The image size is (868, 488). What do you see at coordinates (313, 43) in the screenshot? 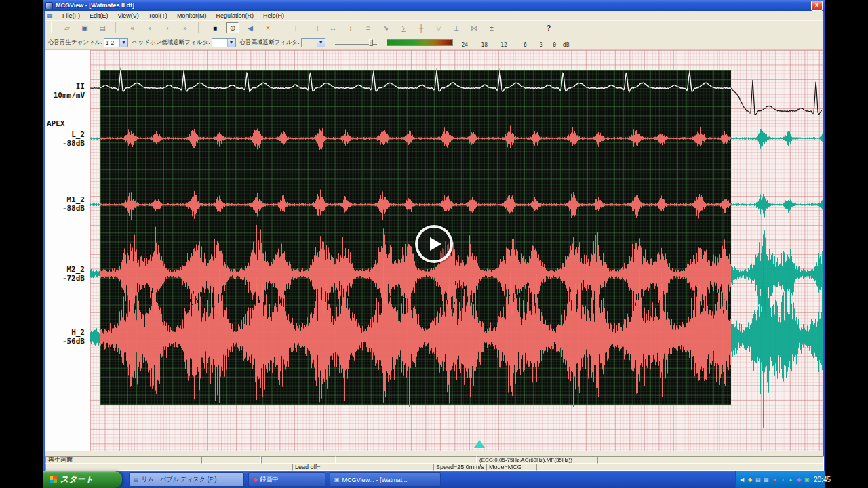
I see `highcut-filter-combo: ▼` at bounding box center [313, 43].